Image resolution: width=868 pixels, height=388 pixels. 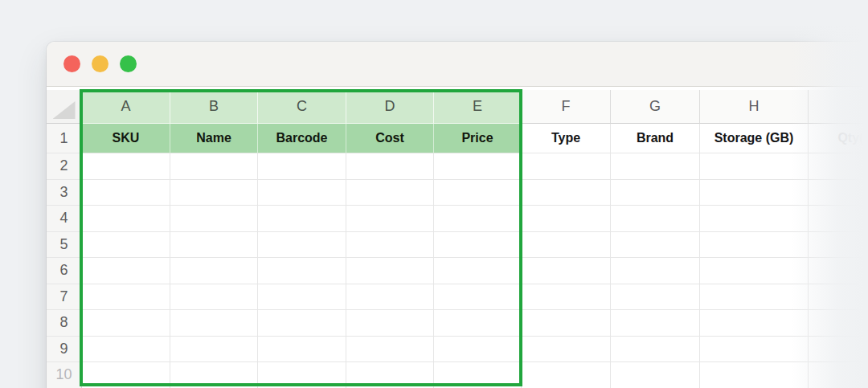 I want to click on cell-F8, so click(x=566, y=323).